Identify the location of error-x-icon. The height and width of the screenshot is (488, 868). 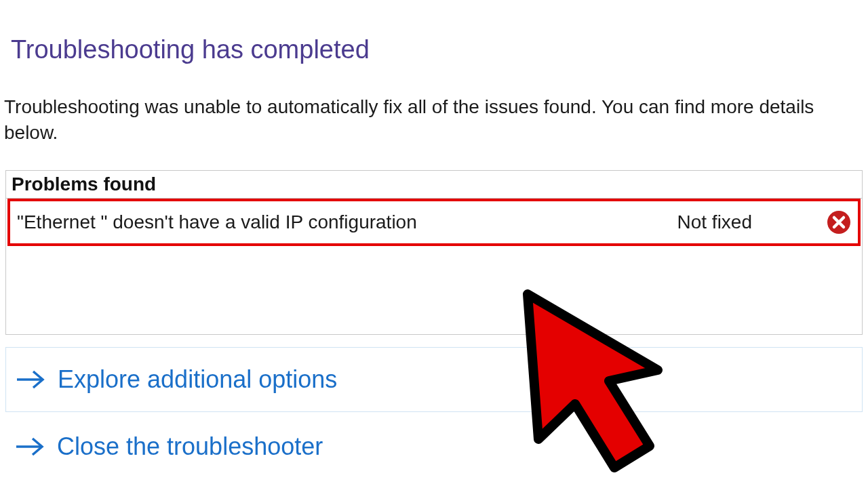
(839, 222).